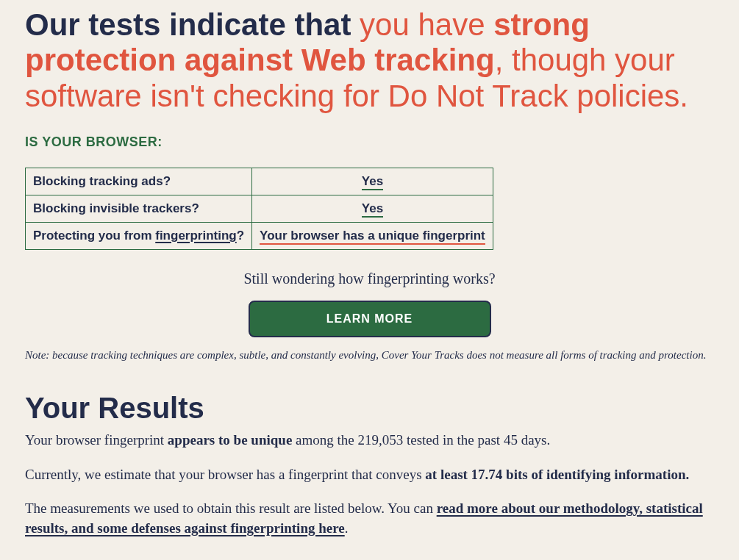  I want to click on headline-red1: you have, so click(426, 25).